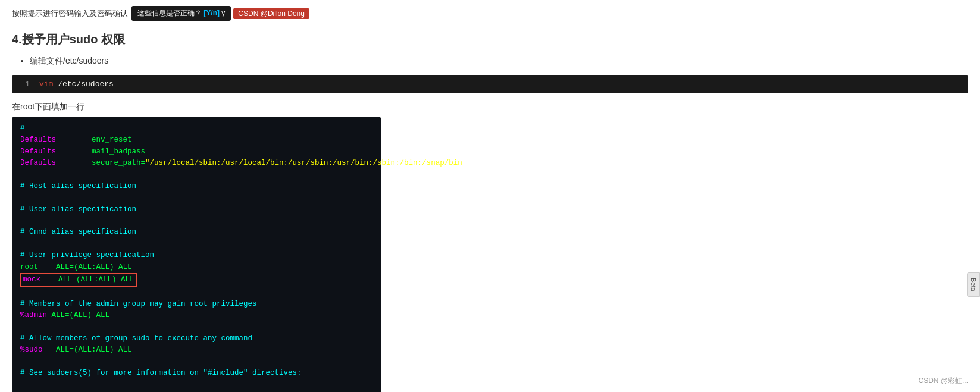  What do you see at coordinates (76, 84) in the screenshot?
I see `code-command: vim /etc/sudoers` at bounding box center [76, 84].